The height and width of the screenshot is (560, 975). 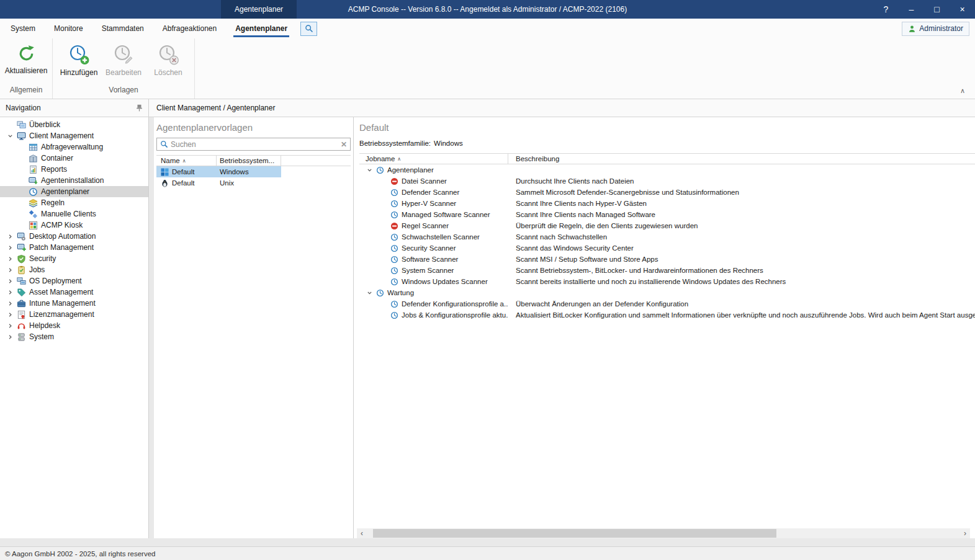 What do you see at coordinates (667, 170) in the screenshot?
I see `job-group-row: Agentenplaner` at bounding box center [667, 170].